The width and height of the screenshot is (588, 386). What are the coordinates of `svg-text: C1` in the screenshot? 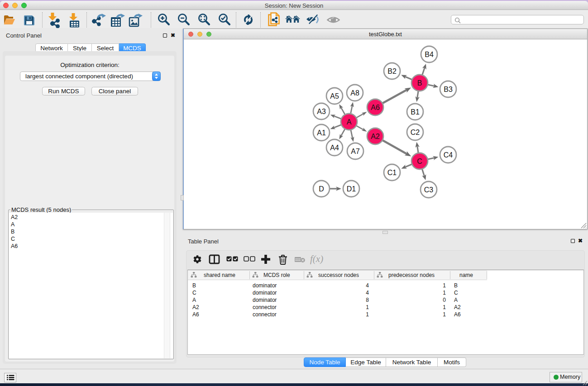 It's located at (392, 173).